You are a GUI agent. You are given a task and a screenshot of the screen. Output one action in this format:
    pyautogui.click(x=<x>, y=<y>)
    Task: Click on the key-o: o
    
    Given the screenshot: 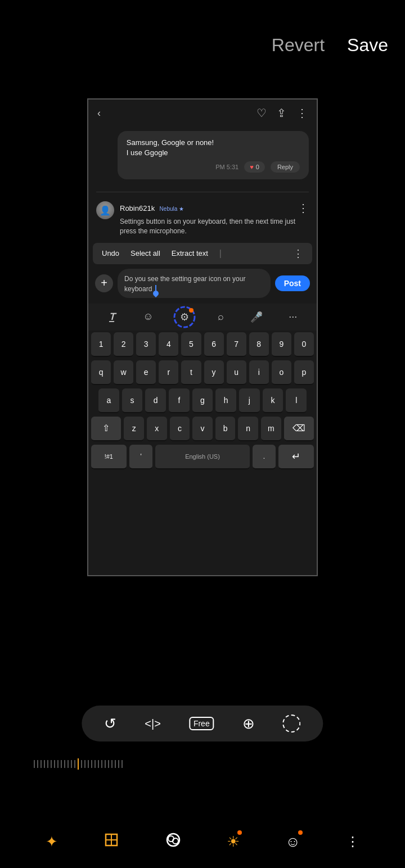 What is the action you would take?
    pyautogui.click(x=281, y=373)
    